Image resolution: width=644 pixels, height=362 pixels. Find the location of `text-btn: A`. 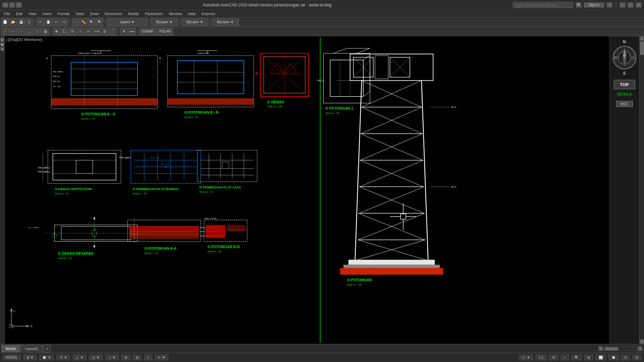

text-btn: A is located at coordinates (124, 32).